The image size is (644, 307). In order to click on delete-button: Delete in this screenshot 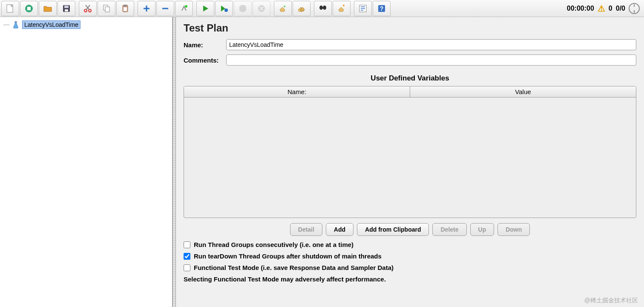, I will do `click(449, 230)`.